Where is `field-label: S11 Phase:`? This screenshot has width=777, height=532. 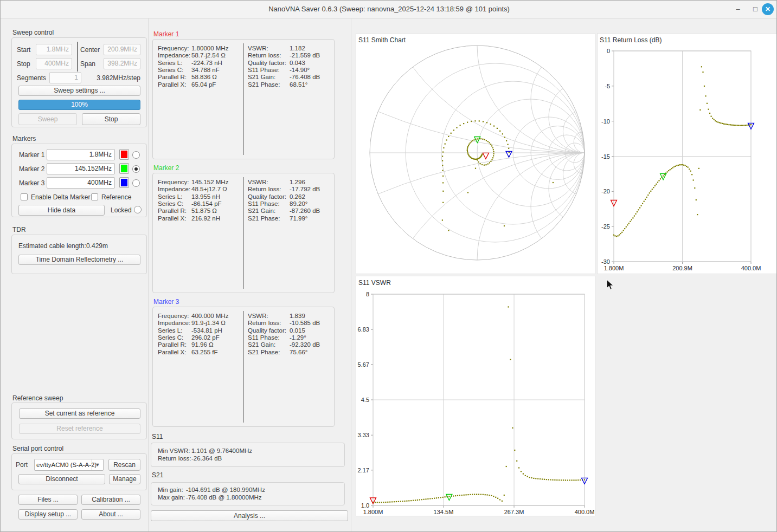 field-label: S11 Phase: is located at coordinates (264, 204).